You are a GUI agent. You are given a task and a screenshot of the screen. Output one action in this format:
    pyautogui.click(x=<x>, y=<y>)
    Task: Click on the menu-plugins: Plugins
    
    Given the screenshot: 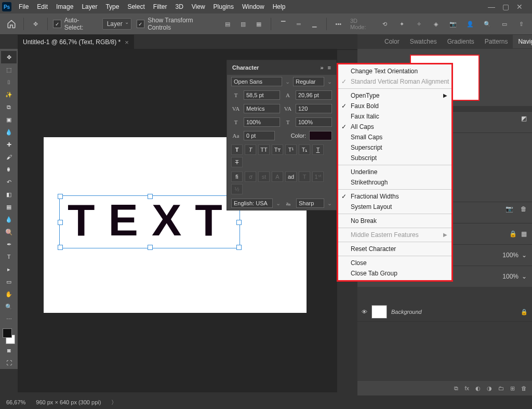 What is the action you would take?
    pyautogui.click(x=223, y=7)
    